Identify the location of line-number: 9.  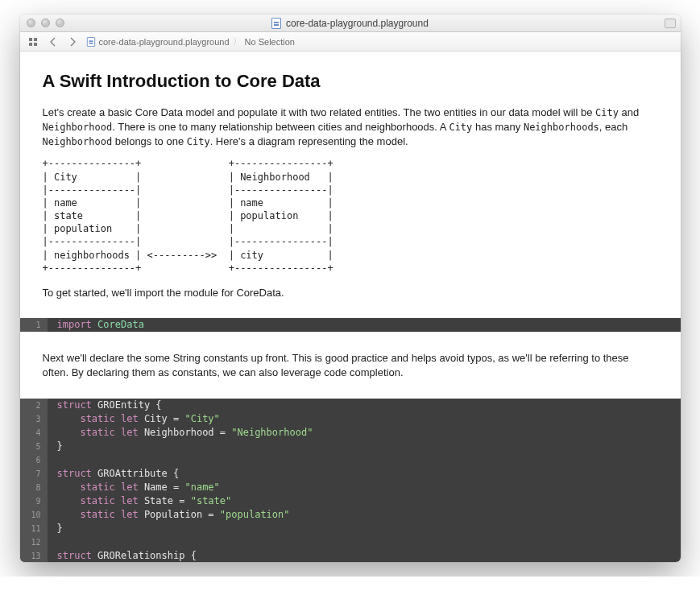
(34, 501).